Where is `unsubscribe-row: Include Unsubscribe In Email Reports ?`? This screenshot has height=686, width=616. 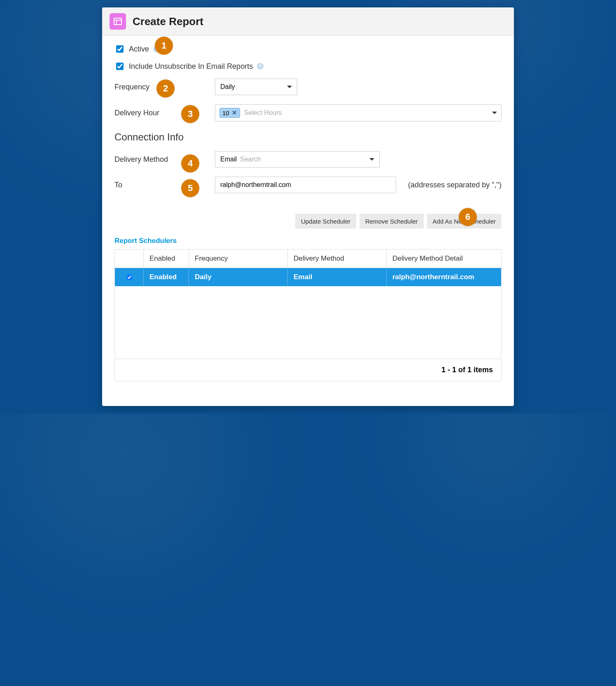
unsubscribe-row: Include Unsubscribe In Email Reports ? is located at coordinates (308, 66).